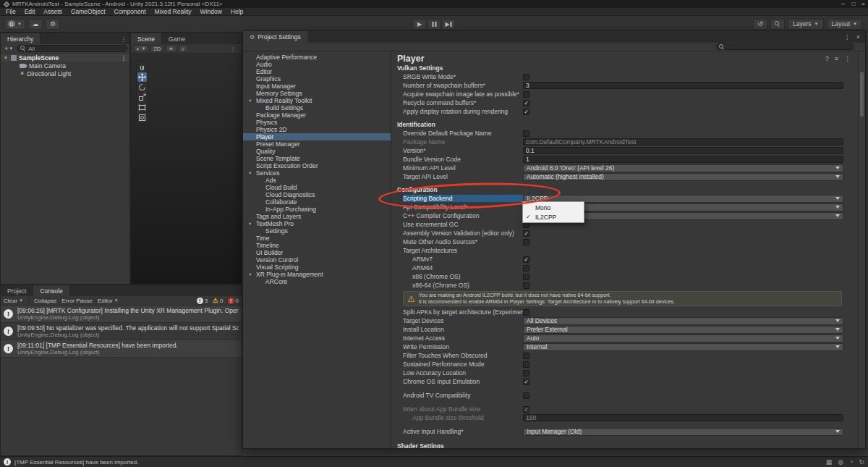  Describe the element at coordinates (527, 94) in the screenshot. I see `acquire-swapchain-image-late-as-possible-checkbox` at that location.